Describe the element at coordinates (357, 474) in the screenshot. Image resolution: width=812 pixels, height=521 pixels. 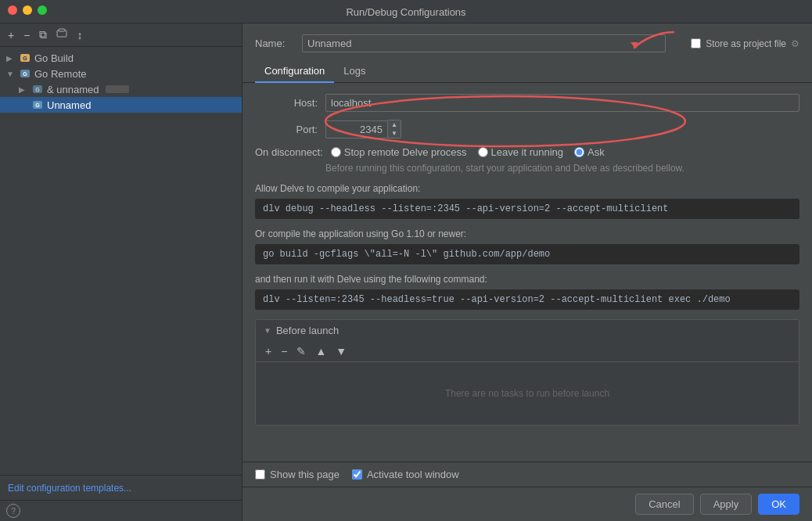
I see `activate-tool-checkbox` at that location.